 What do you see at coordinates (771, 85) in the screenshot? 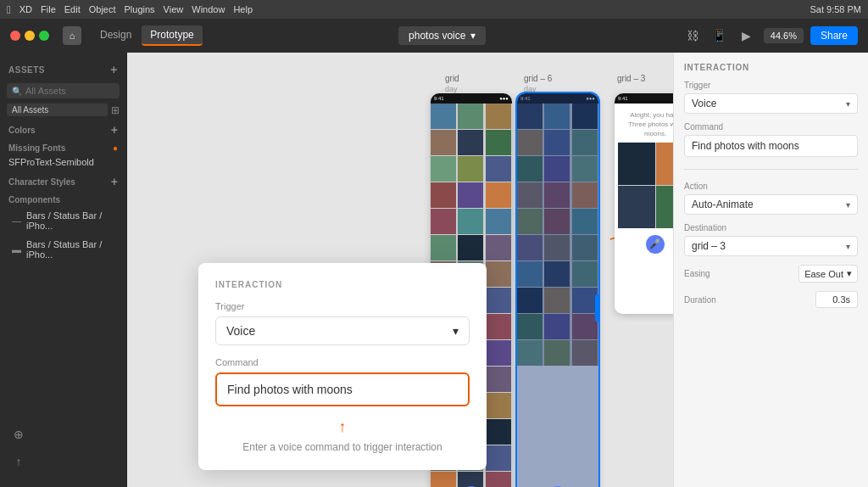
I see `trigger-label: Trigger` at bounding box center [771, 85].